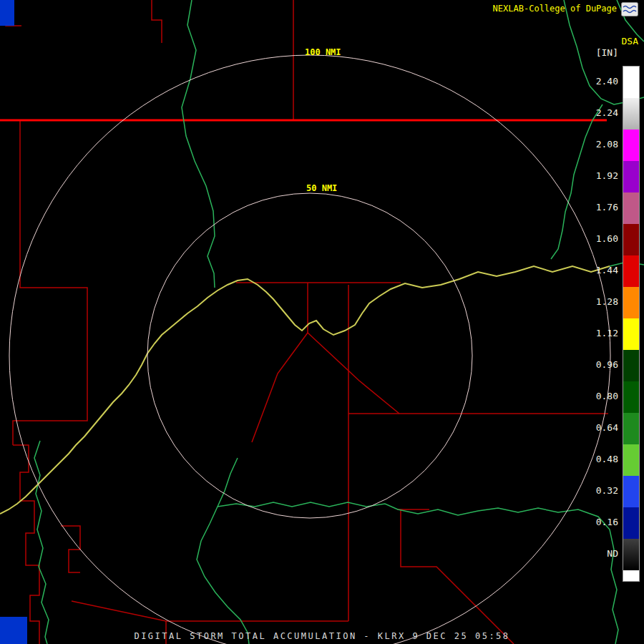 The height and width of the screenshot is (644, 644). Describe the element at coordinates (599, 459) in the screenshot. I see `legend-tick-label: 0.48` at that location.